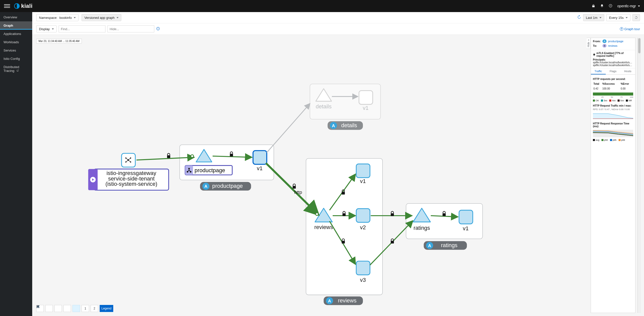  Describe the element at coordinates (593, 6) in the screenshot. I see `masthead-lock-icon` at that location.